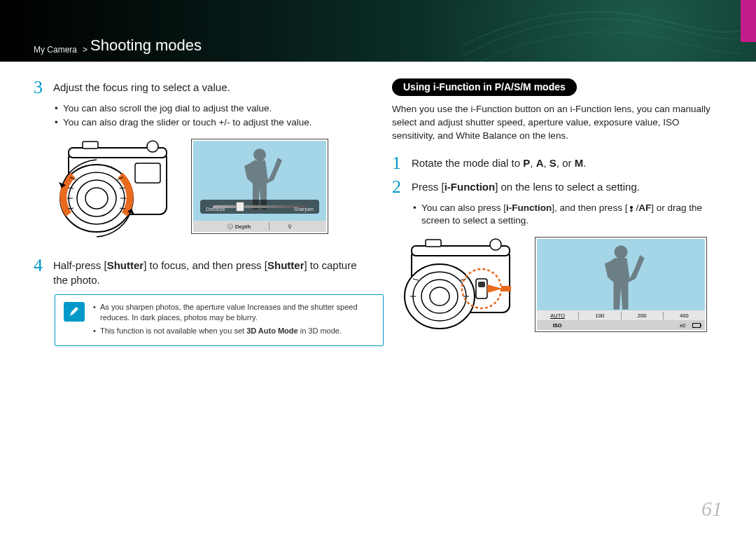 The height and width of the screenshot is (536, 756). What do you see at coordinates (567, 186) in the screenshot?
I see `text: ] on the lens to select a setting.` at bounding box center [567, 186].